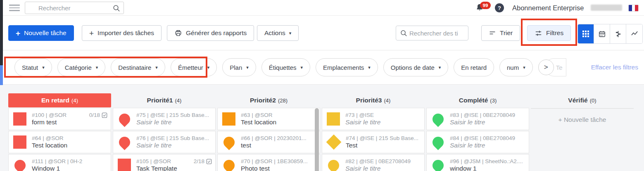 The image size is (644, 171). What do you see at coordinates (273, 138) in the screenshot?
I see `task-meta: #66 | @SOR | 20230201...` at bounding box center [273, 138].